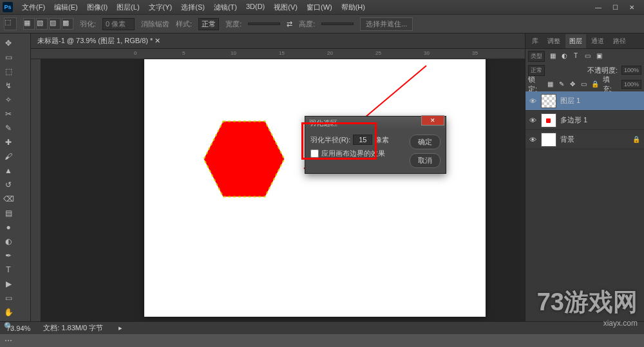  What do you see at coordinates (323, 124) in the screenshot?
I see `dialog-title: 羽化选区` at bounding box center [323, 124].